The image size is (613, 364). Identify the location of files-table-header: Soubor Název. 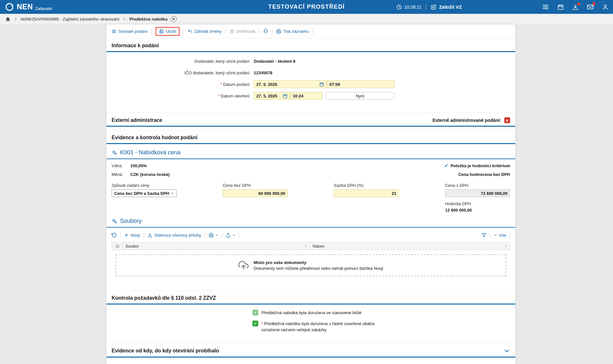
(311, 246).